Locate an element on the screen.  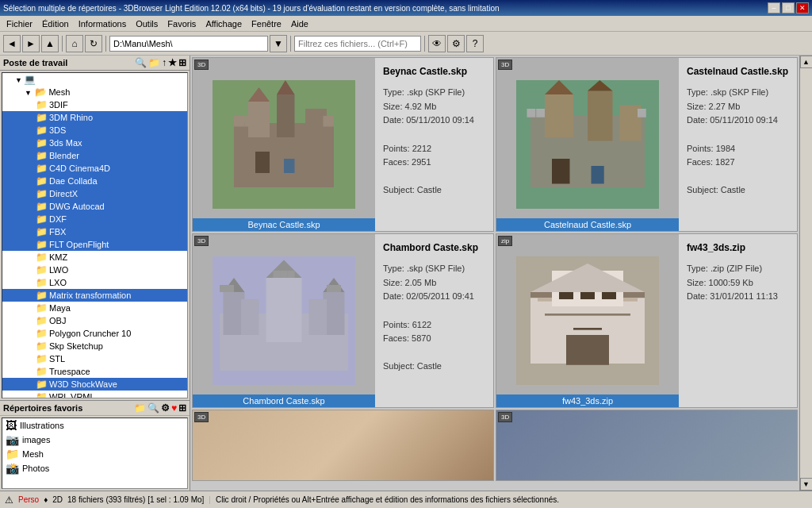
tree-item-dxf: 📁DXF is located at coordinates (95, 219).